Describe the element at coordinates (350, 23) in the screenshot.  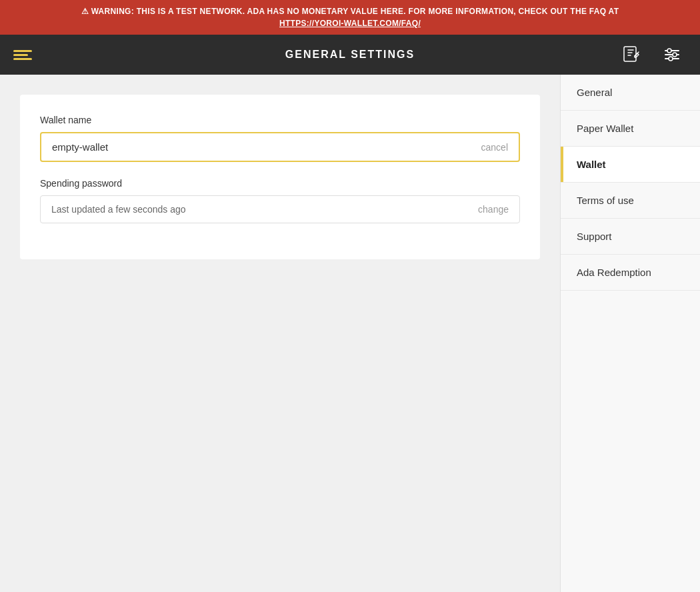
I see `warning-faq-link: HTTPS://YOROI-WALLET.COM/FAQ/` at that location.